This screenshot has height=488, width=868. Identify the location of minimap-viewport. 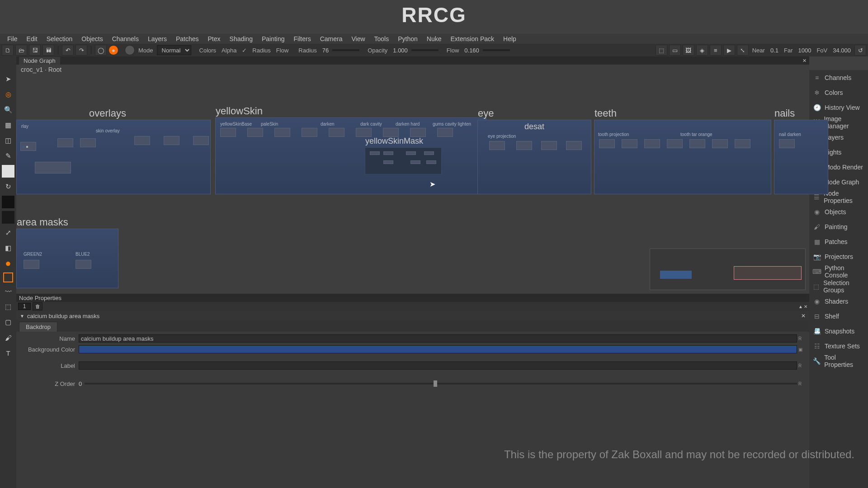
(768, 273).